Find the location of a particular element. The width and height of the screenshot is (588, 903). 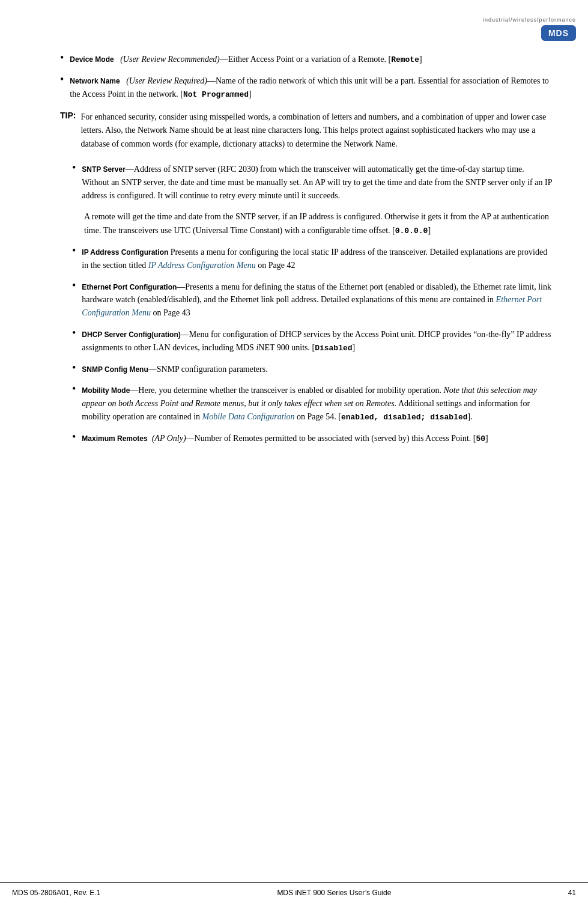

footer-page-number: 41 is located at coordinates (572, 893).